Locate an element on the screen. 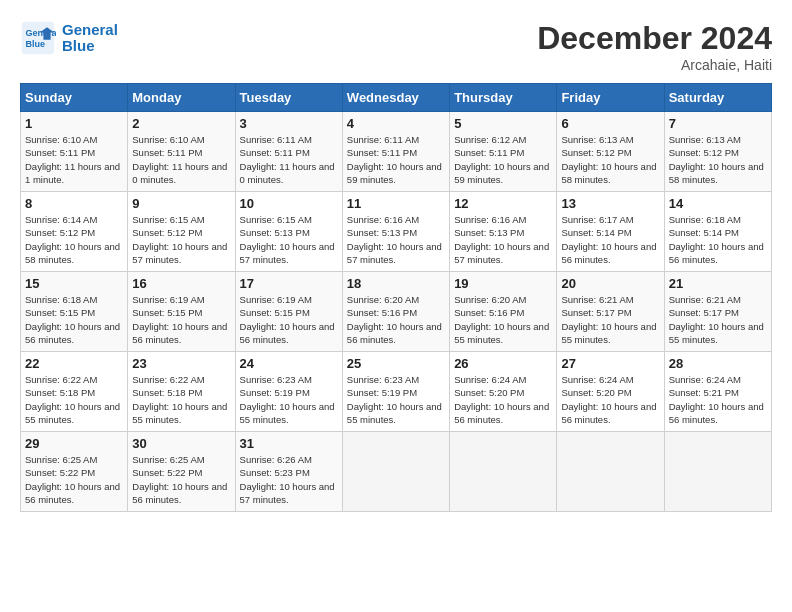  day-number: 26 is located at coordinates (503, 364).